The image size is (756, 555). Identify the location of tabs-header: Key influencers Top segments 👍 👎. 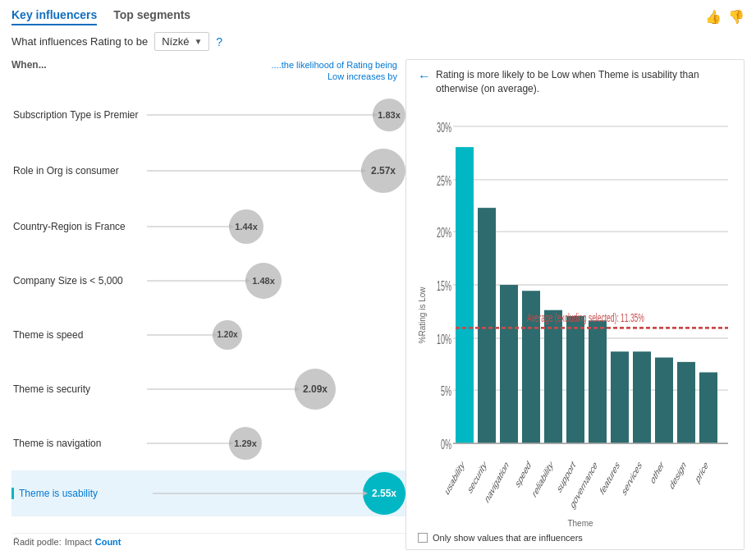
(378, 16).